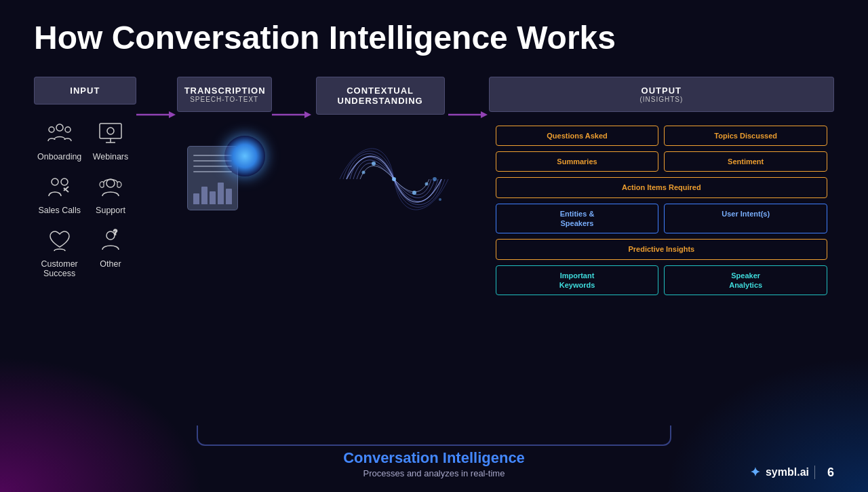  Describe the element at coordinates (746, 162) in the screenshot. I see `tag-sentiment: Sentiment` at that location.